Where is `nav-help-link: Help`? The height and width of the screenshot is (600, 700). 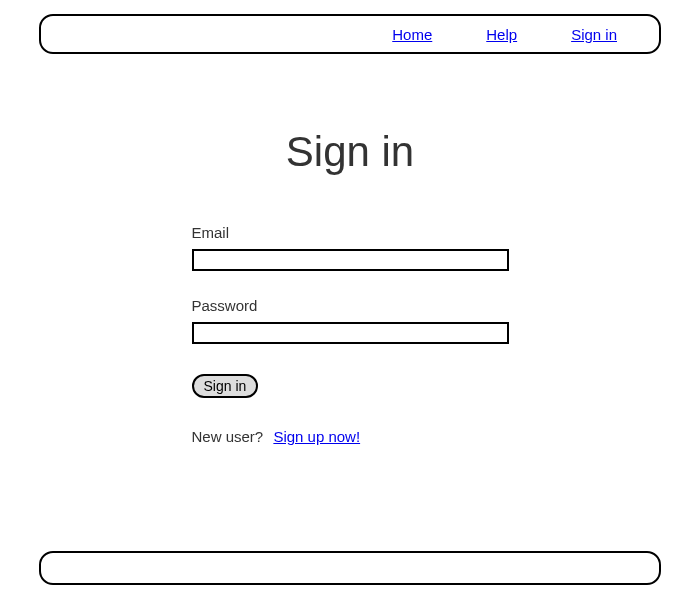
nav-help-link: Help is located at coordinates (502, 34).